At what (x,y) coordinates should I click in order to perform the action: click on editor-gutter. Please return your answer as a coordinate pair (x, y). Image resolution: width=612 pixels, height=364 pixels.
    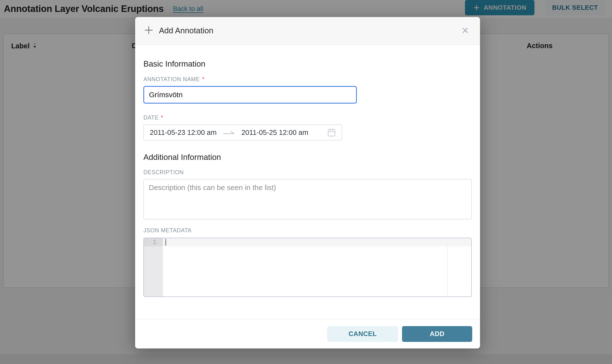
    Looking at the image, I should click on (154, 267).